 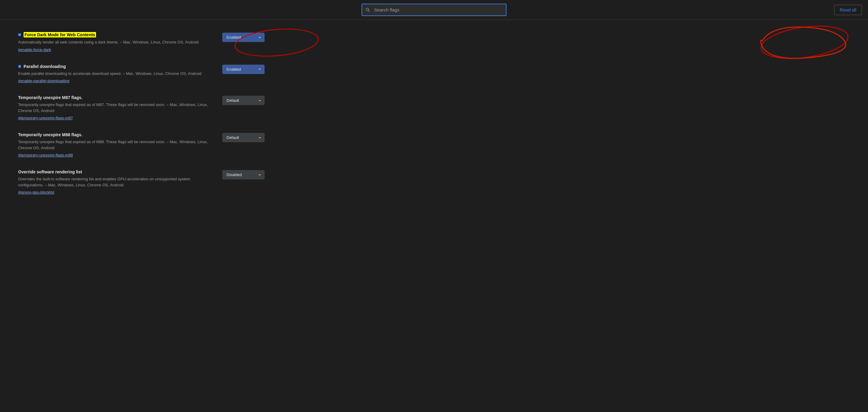 I want to click on search-container, so click(x=434, y=10).